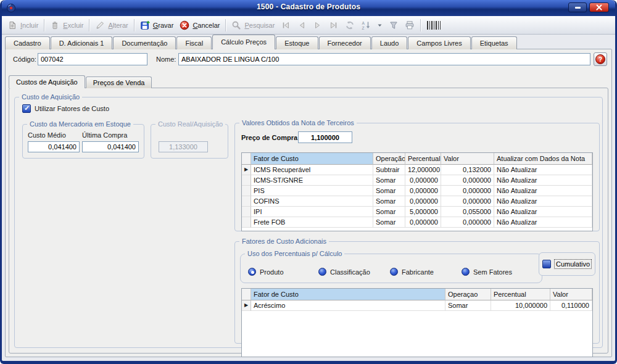  I want to click on tab-etiquetas: Etiquetas, so click(494, 43).